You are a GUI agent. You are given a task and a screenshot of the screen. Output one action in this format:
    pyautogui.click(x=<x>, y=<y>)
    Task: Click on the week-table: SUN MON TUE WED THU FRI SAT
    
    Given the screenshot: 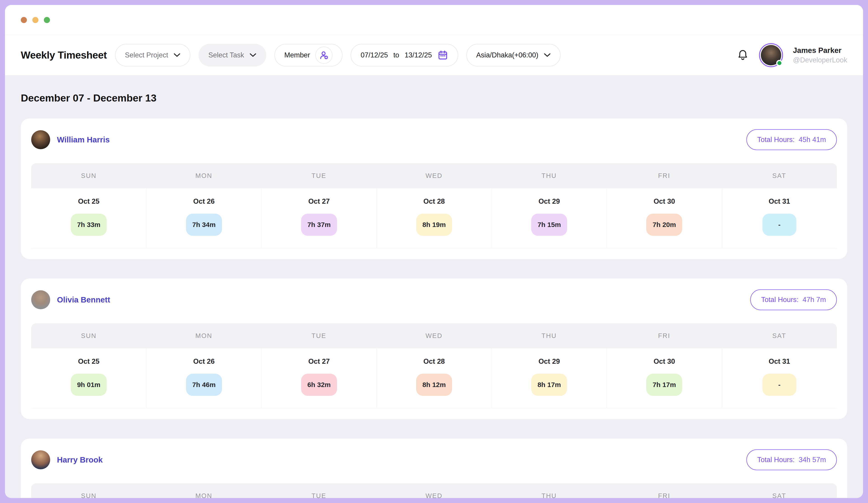 What is the action you would take?
    pyautogui.click(x=434, y=491)
    